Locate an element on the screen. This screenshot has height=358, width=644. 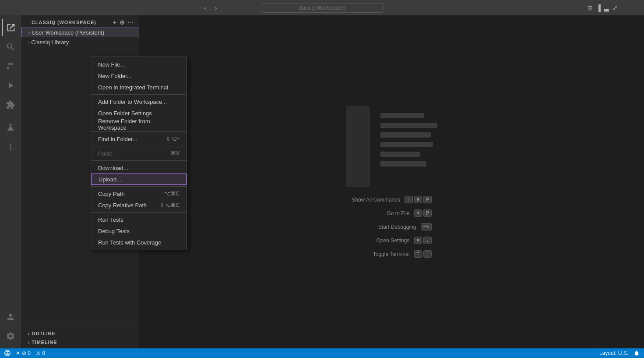
timeline-header: › TIMELINE is located at coordinates (80, 342).